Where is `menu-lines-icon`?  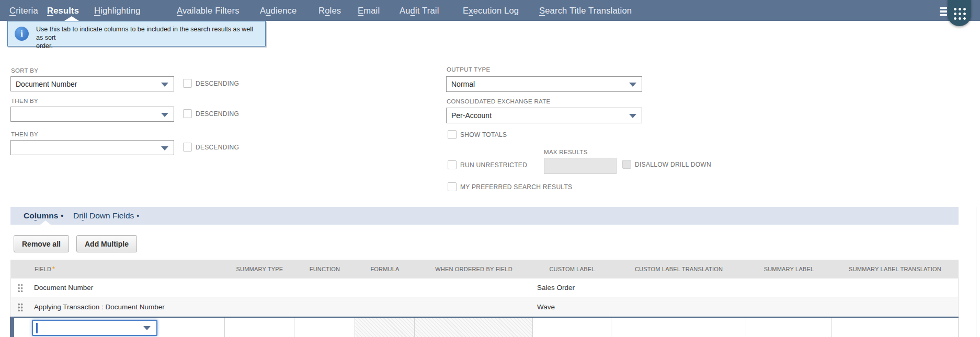
menu-lines-icon is located at coordinates (943, 13).